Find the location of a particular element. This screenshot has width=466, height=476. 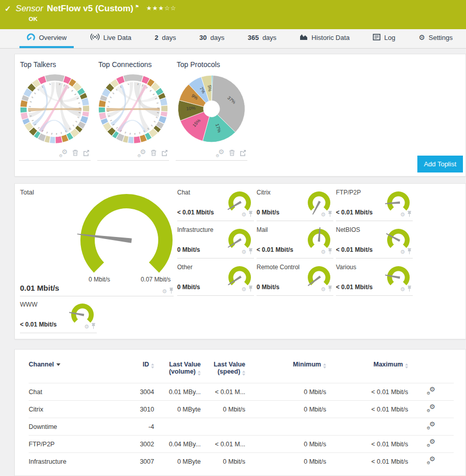

column-header-maximum: Maximum is located at coordinates (367, 371).